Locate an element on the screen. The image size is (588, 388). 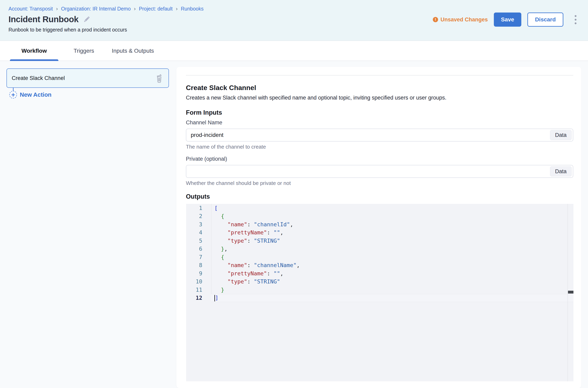
form-inputs-heading: Form Inputs is located at coordinates (204, 113).